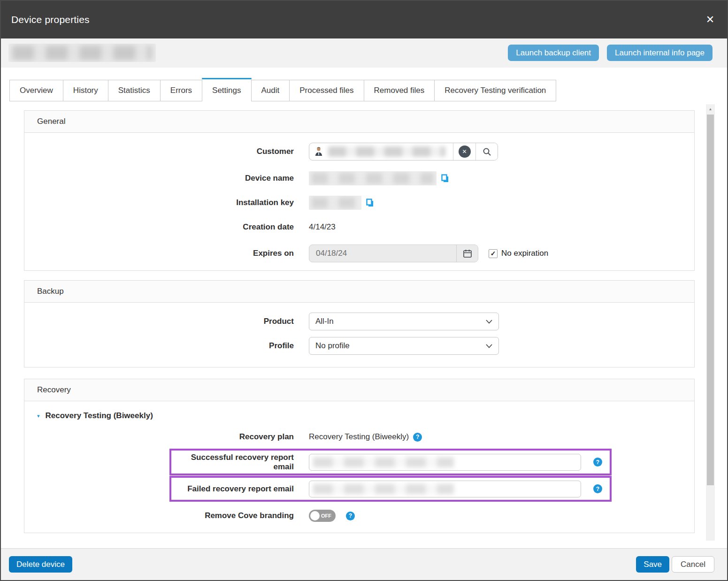  What do you see at coordinates (360, 227) in the screenshot?
I see `creation-date-row: Creation date 4/14/23` at bounding box center [360, 227].